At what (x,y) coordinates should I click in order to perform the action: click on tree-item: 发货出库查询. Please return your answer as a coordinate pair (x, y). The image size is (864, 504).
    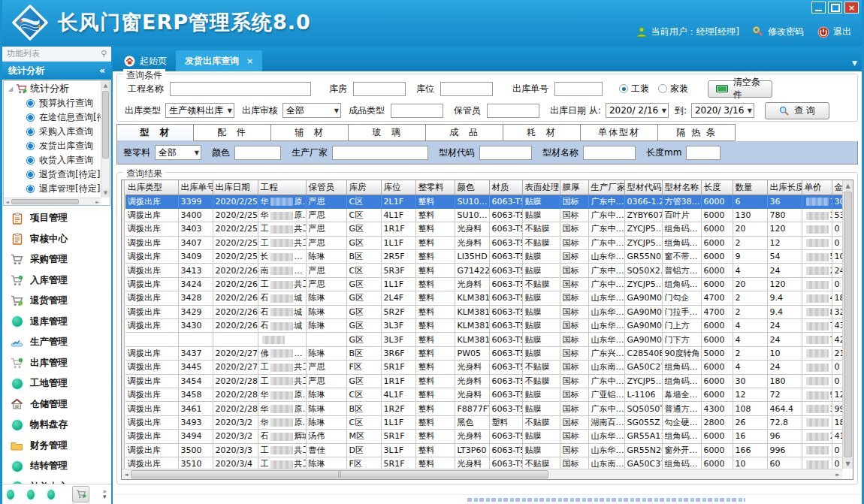
    Looking at the image, I should click on (53, 146).